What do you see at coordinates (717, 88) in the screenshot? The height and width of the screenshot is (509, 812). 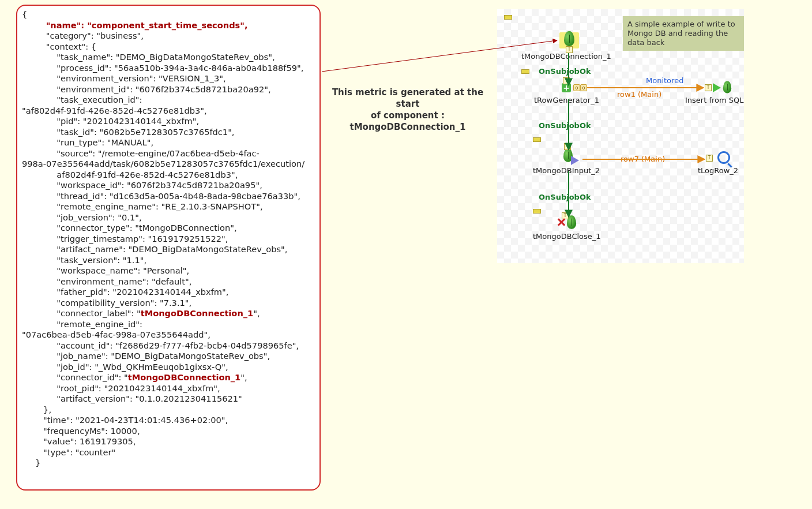 I see `db-output-arrow-icon` at bounding box center [717, 88].